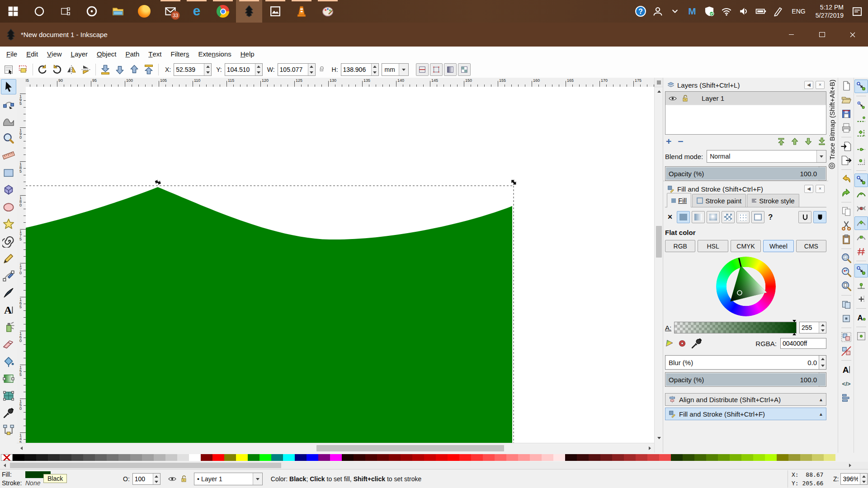 Image resolution: width=868 pixels, height=488 pixels. What do you see at coordinates (846, 305) in the screenshot?
I see `duplicate-button` at bounding box center [846, 305].